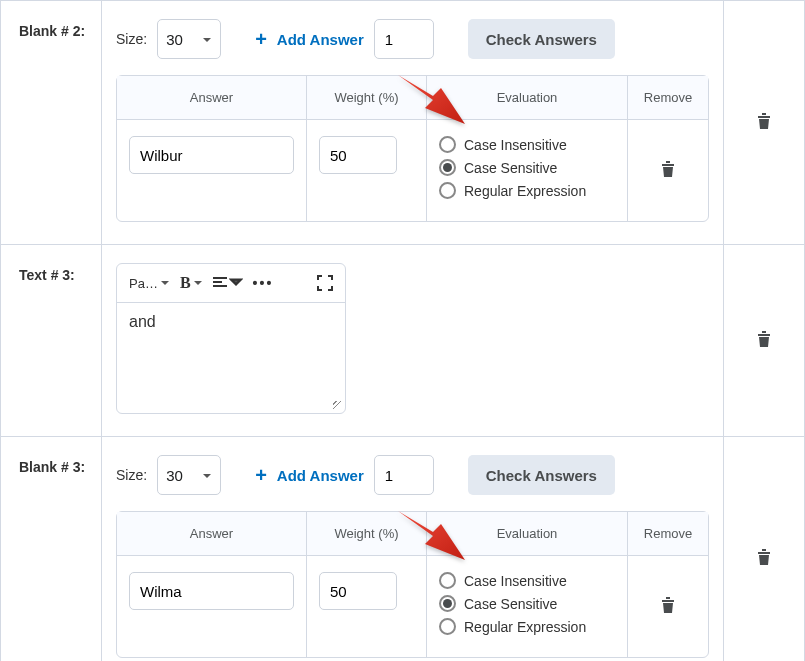  I want to click on rte-fullscreen-button, so click(325, 283).